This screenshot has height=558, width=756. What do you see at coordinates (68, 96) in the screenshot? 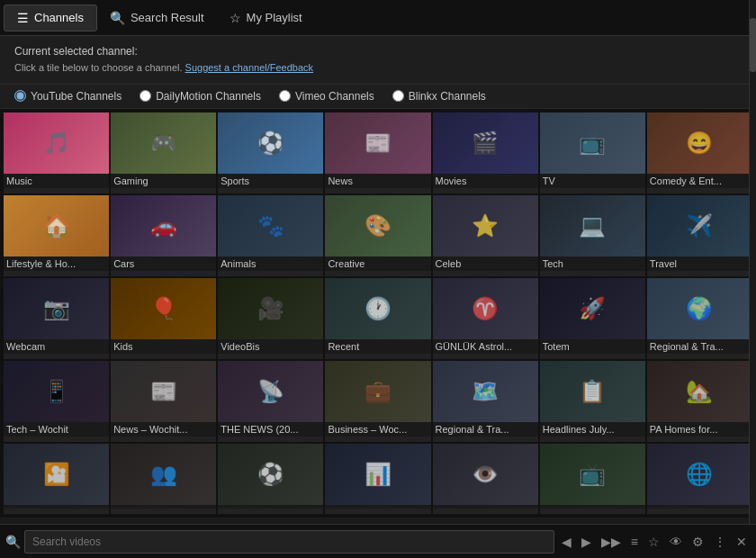
I see `radio-youtube: YouTube Channels` at bounding box center [68, 96].